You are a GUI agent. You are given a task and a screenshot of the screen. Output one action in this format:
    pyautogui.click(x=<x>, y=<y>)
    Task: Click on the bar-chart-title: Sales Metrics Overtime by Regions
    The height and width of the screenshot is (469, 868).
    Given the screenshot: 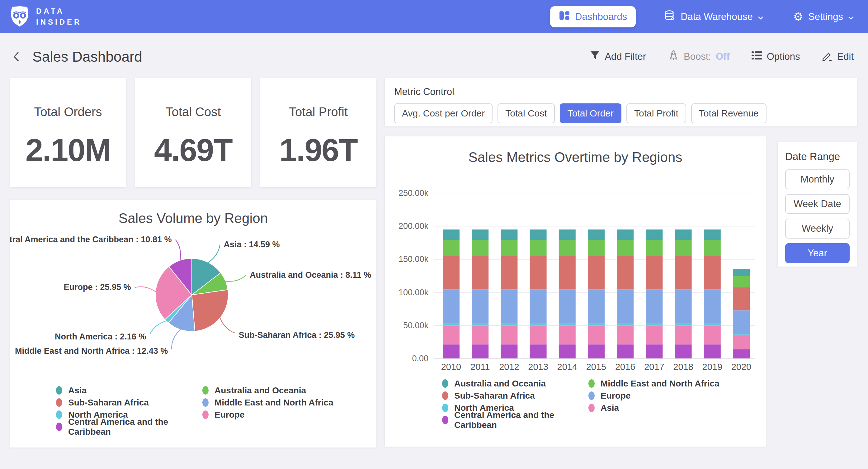 What is the action you would take?
    pyautogui.click(x=576, y=151)
    